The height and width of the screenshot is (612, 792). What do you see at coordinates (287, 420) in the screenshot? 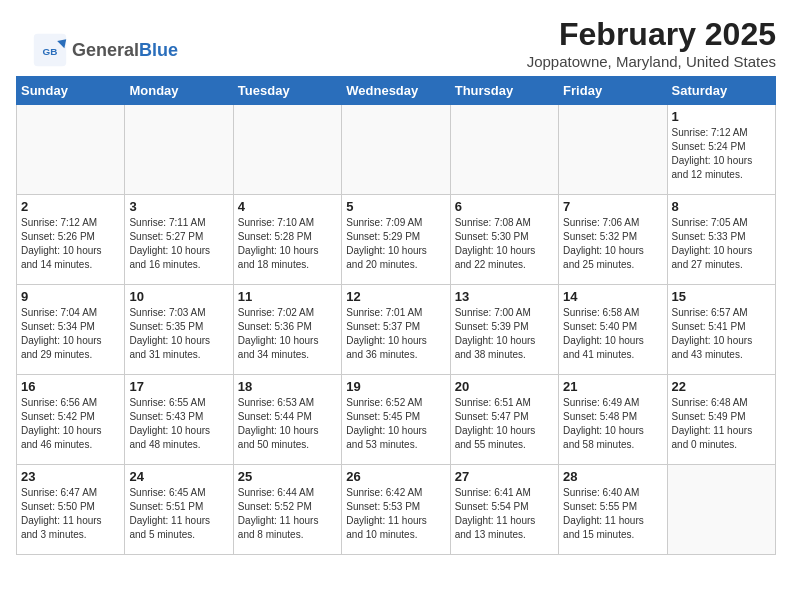
I see `calendar-cell: 18Sunrise: 6:53 AM Sunset: 5:44 PM Dayli…` at bounding box center [287, 420].